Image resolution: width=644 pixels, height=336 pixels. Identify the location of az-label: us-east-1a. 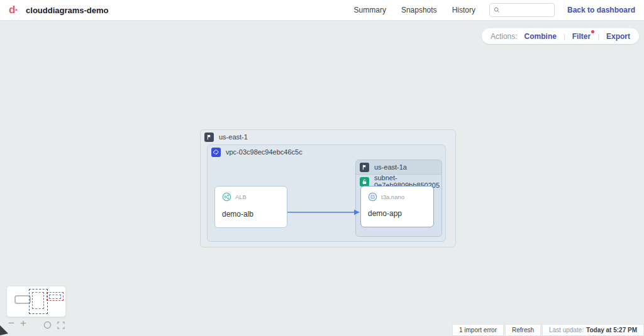
(391, 167).